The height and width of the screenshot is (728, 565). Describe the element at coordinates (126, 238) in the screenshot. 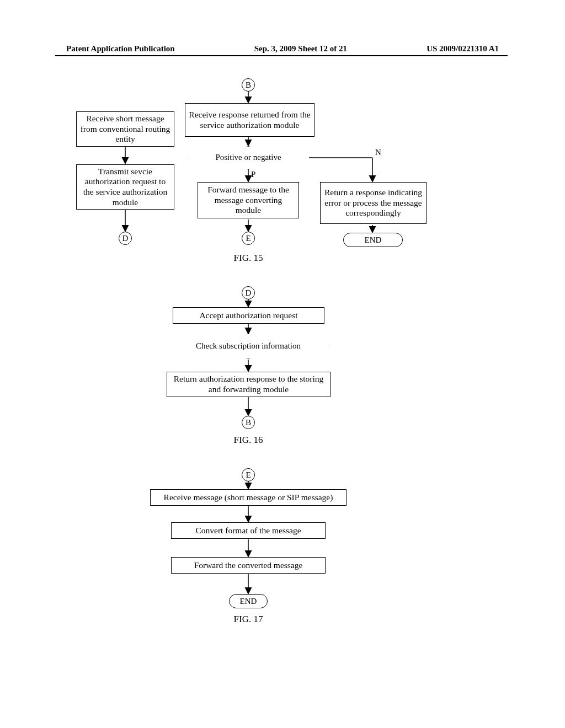

I see `connector-d-label: D` at that location.